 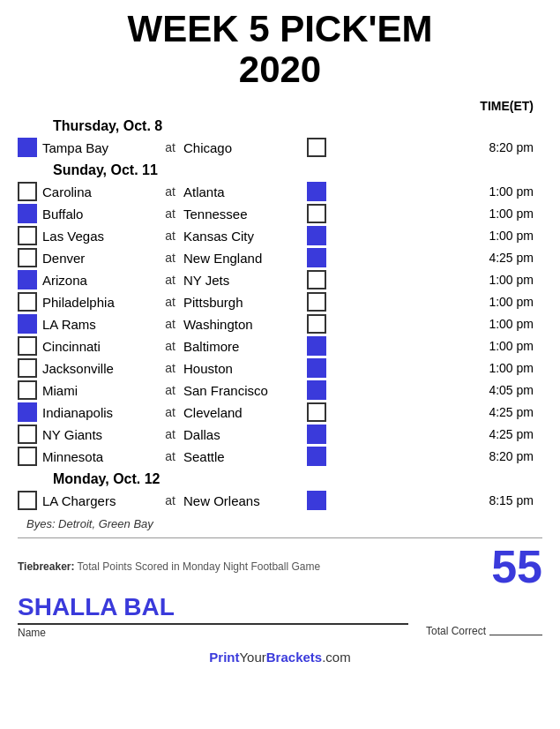 I want to click on footer-print: Print, so click(x=224, y=657).